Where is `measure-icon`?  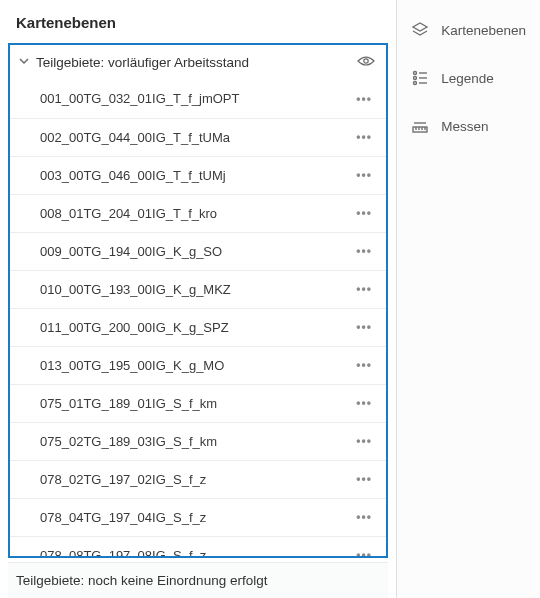
measure-icon is located at coordinates (420, 126).